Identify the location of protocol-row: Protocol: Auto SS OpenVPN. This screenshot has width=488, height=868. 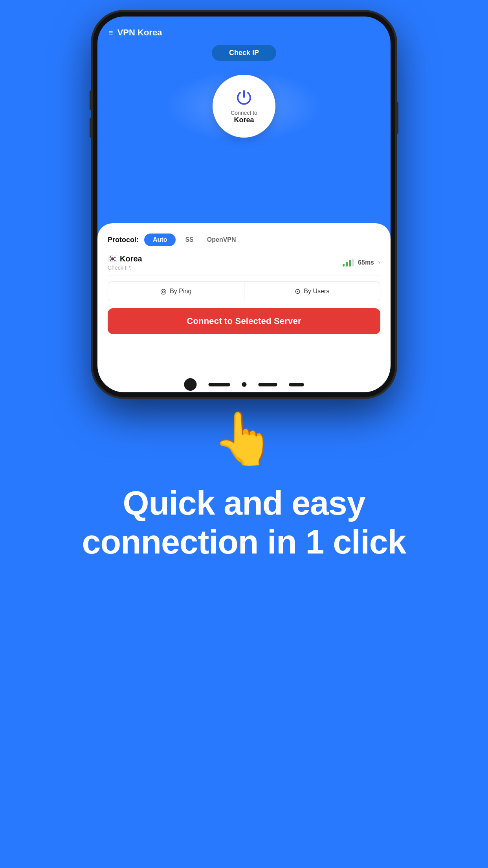
(244, 240).